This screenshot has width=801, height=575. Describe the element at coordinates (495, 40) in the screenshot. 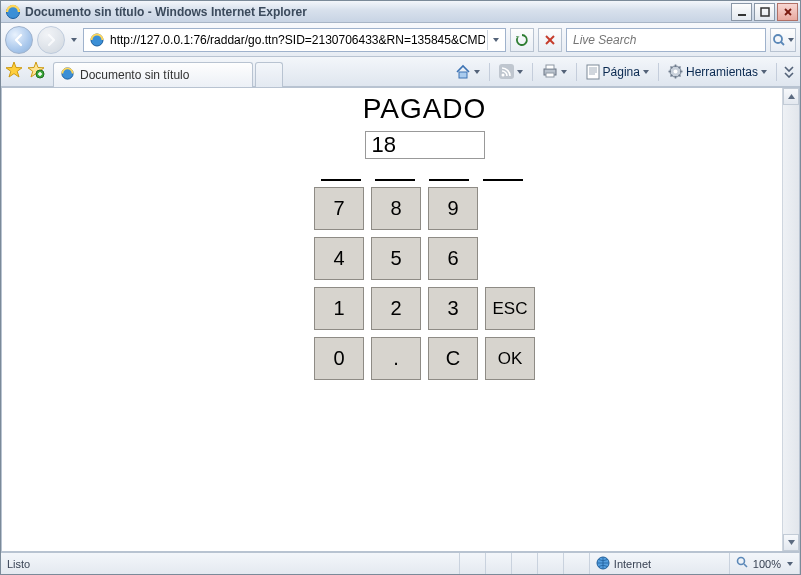

I see `address-dropdown` at that location.